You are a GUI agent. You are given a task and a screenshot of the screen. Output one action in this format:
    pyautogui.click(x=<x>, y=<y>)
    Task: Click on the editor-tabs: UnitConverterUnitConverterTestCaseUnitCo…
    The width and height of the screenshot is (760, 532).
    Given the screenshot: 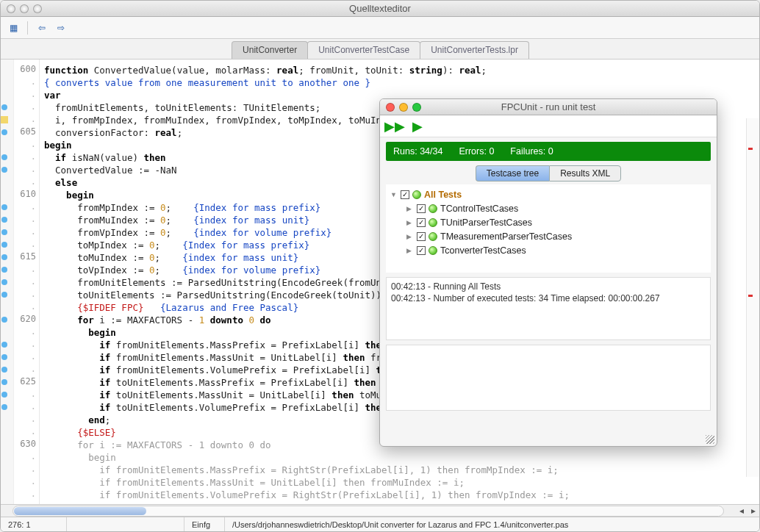 What is the action you would take?
    pyautogui.click(x=380, y=49)
    